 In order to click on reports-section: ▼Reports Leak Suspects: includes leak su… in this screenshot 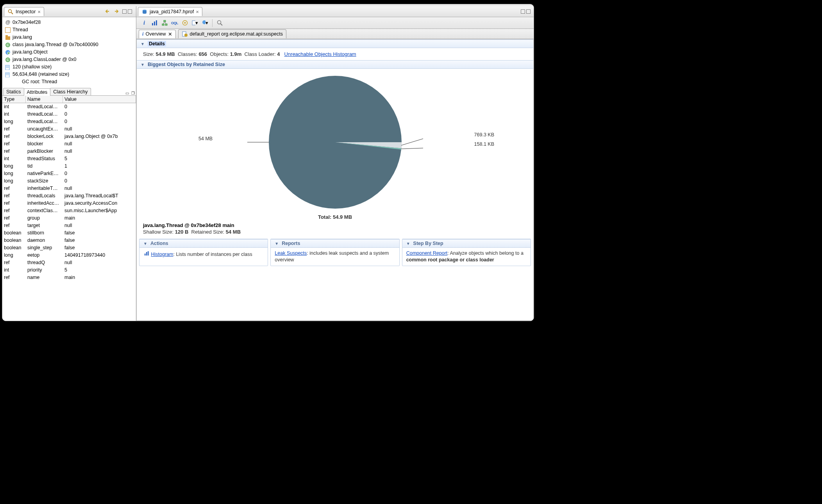, I will do `click(335, 252)`.